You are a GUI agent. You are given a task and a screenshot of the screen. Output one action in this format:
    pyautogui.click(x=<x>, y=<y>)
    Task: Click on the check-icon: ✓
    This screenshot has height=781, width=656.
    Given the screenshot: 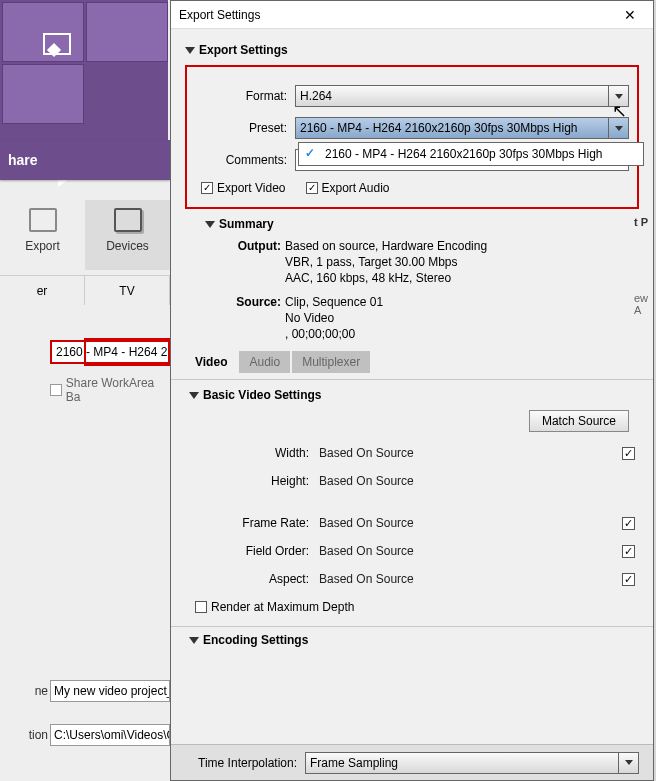 What is the action you would take?
    pyautogui.click(x=310, y=153)
    